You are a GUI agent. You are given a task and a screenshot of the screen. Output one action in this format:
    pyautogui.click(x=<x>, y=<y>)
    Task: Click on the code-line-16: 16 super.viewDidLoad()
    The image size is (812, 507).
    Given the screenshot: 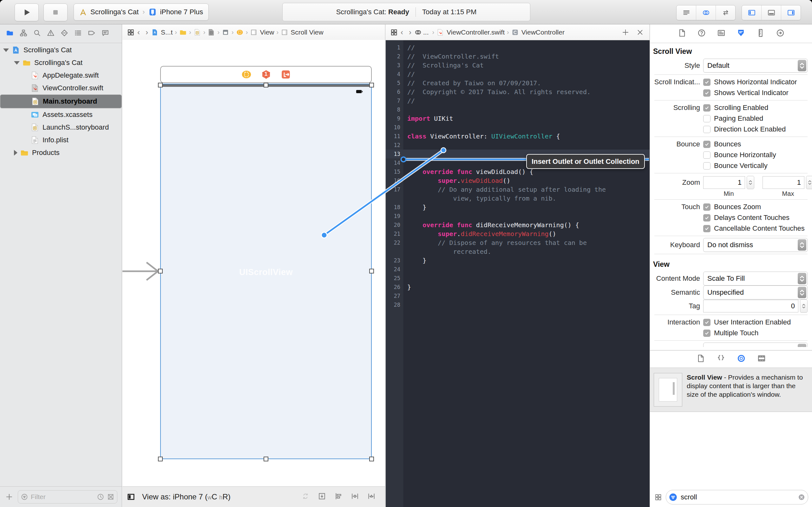 What is the action you would take?
    pyautogui.click(x=518, y=180)
    